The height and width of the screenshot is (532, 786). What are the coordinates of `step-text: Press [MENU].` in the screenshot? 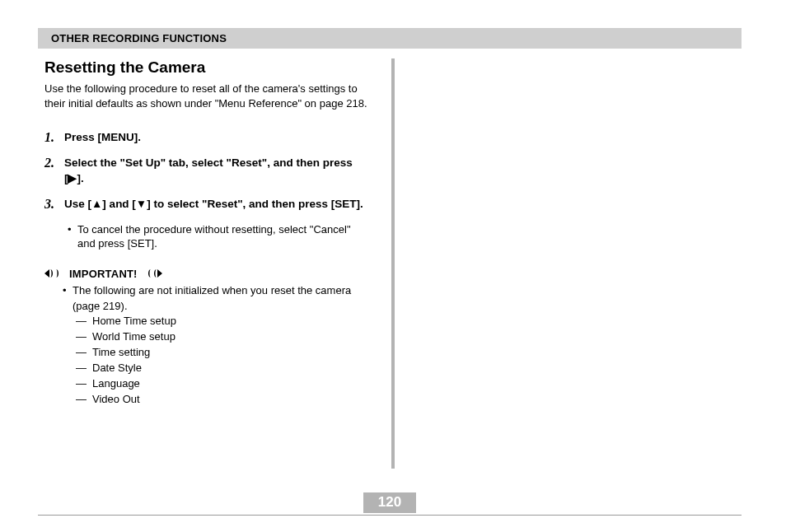 It's located at (102, 138).